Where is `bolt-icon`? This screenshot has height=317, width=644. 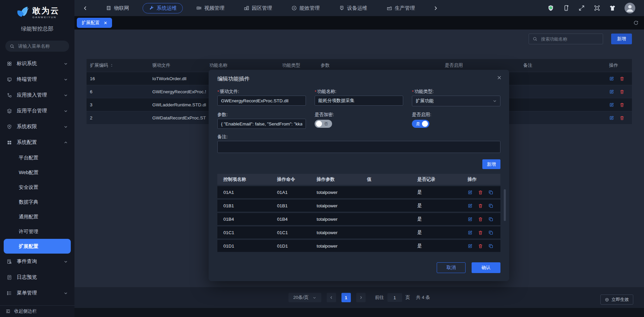 bolt-icon is located at coordinates (294, 8).